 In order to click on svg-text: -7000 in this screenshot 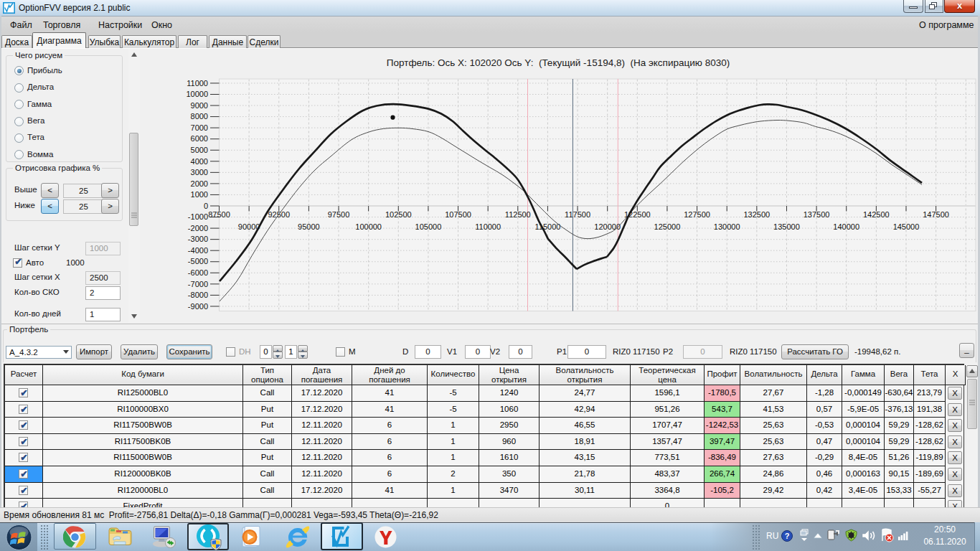, I will do `click(198, 284)`.